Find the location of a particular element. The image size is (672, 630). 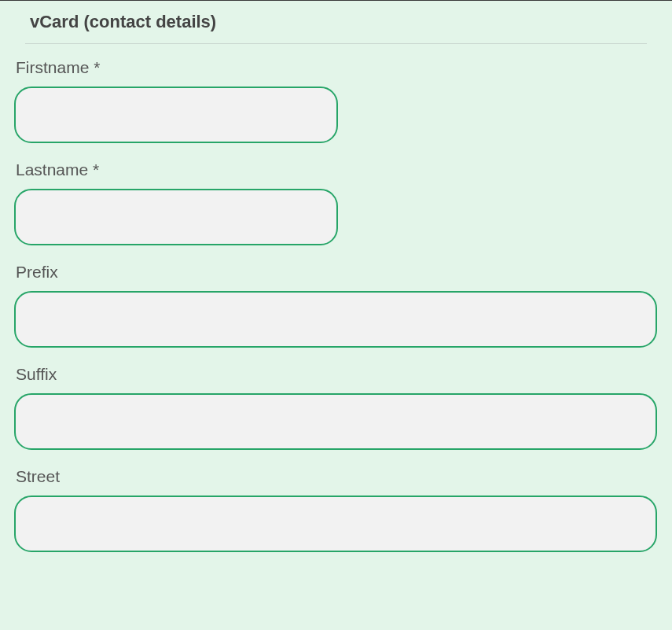

firstname-input is located at coordinates (176, 115).